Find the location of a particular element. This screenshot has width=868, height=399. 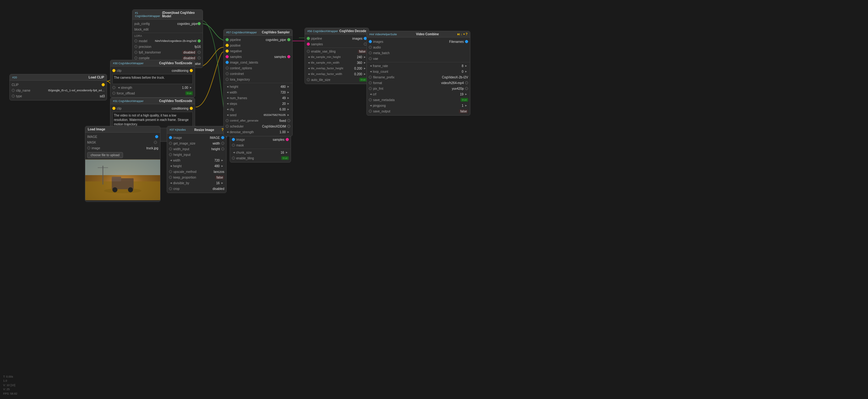

vc-fps-right: ► is located at coordinates (466, 66).